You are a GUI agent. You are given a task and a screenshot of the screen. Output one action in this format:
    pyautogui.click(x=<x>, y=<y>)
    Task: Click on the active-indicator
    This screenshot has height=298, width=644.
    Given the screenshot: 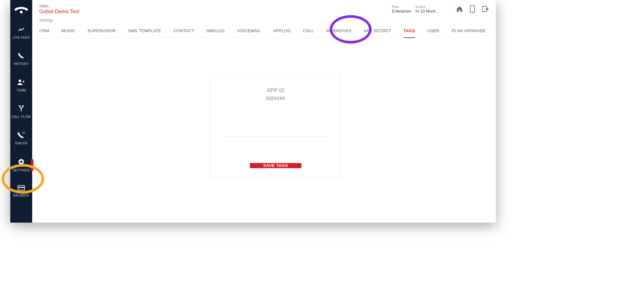 What is the action you would take?
    pyautogui.click(x=32, y=165)
    